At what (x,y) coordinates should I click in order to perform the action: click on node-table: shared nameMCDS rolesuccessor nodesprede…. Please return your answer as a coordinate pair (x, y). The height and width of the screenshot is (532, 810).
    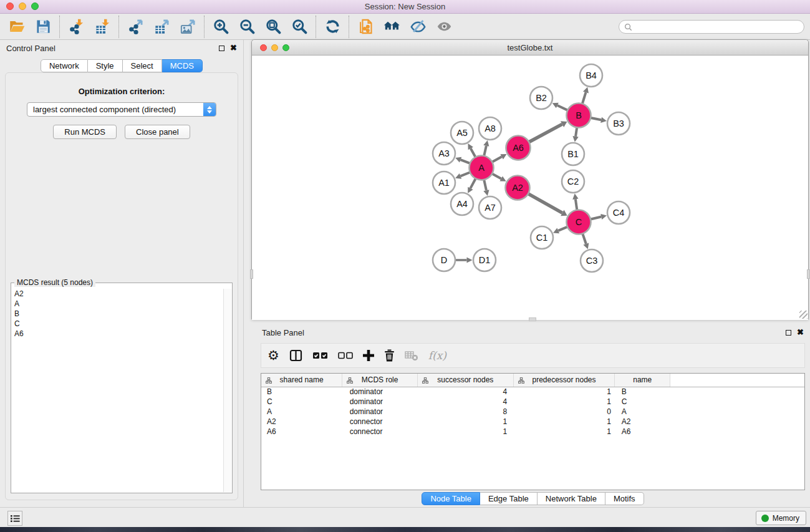
    Looking at the image, I should click on (533, 432).